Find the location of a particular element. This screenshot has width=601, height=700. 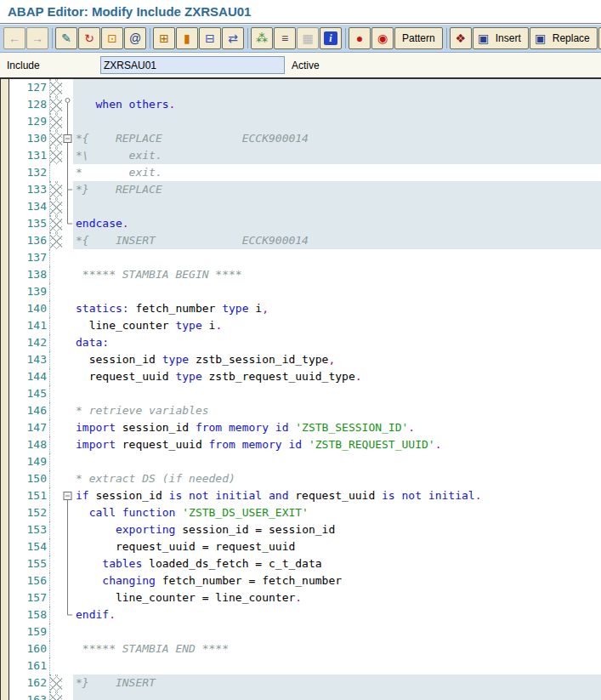

code-line: 128 when others. is located at coordinates (305, 105).